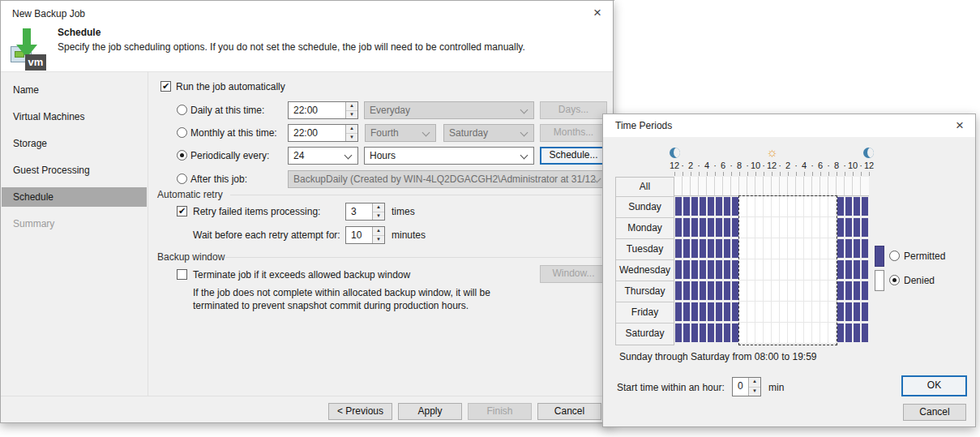 The image size is (980, 437). I want to click on grid-row-label-tuesday: Tuesday, so click(645, 250).